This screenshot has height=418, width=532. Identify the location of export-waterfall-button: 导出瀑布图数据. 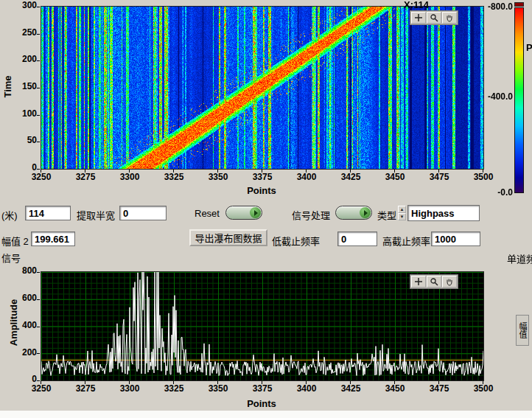
(228, 237).